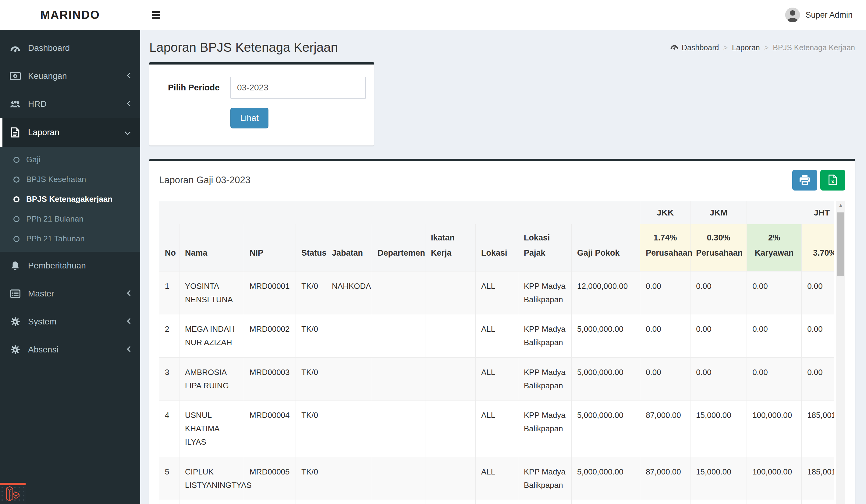 This screenshot has height=504, width=866. I want to click on svg-text: x, so click(833, 181).